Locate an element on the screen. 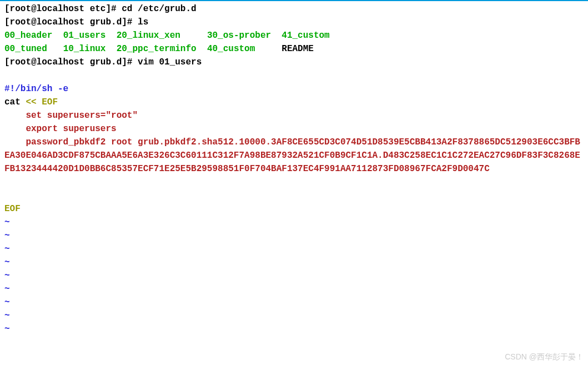 The width and height of the screenshot is (588, 365). command-text: vim 01_users is located at coordinates (170, 62).